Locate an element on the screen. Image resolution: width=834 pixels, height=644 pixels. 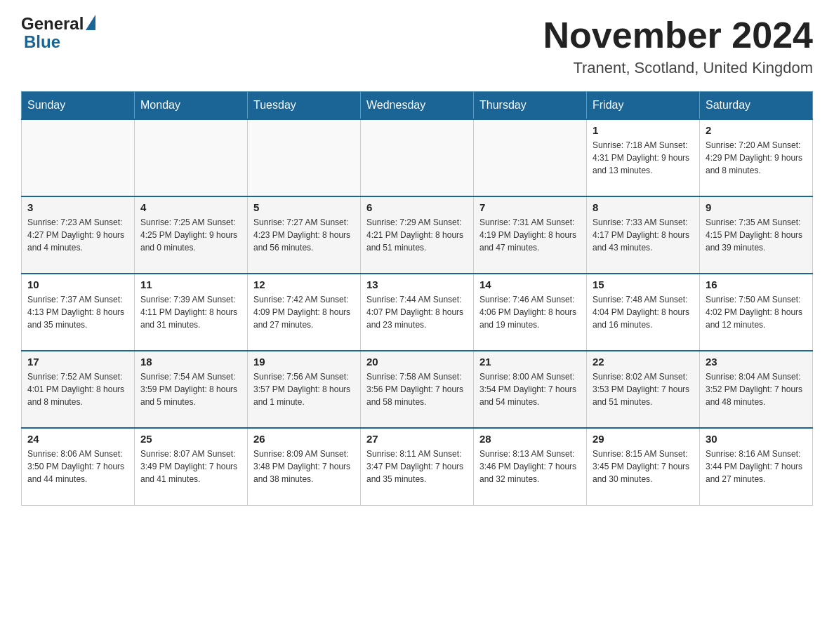
day-info: Sunrise: 8:13 AM Sunset: 3:46 PM Dayligh… is located at coordinates (530, 467).